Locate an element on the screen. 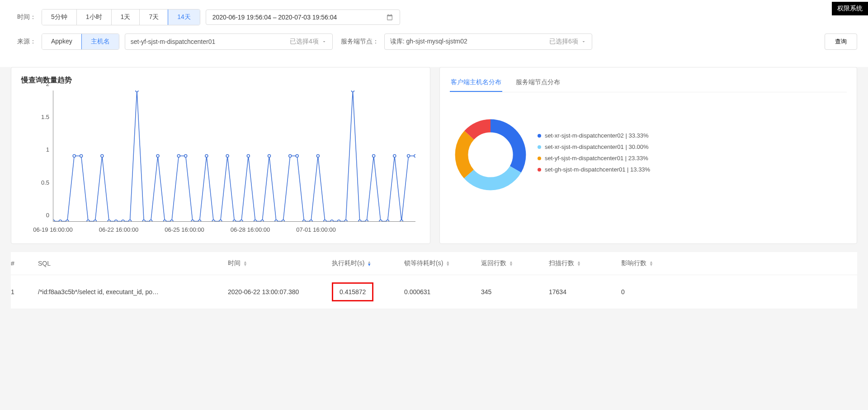  y-tick: 1 is located at coordinates (48, 149).